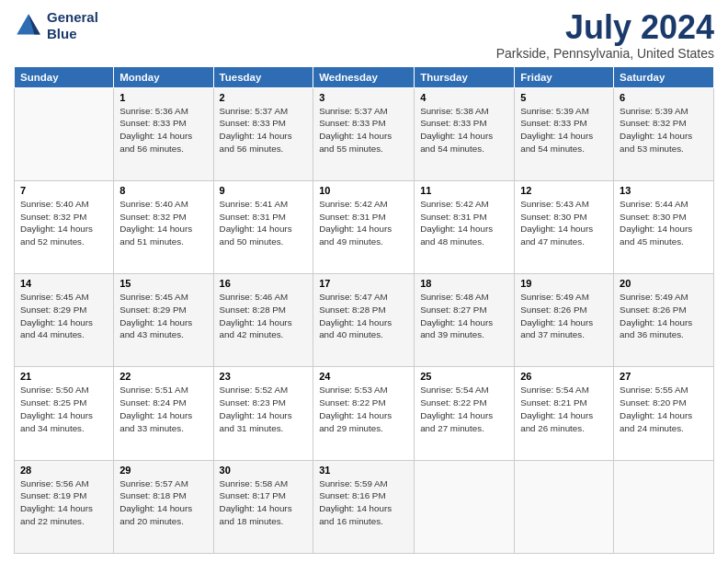 The image size is (728, 563). I want to click on cell-info: Sunrise: 5:38 AMSunset: 8:33 PMDaylight:…, so click(464, 131).